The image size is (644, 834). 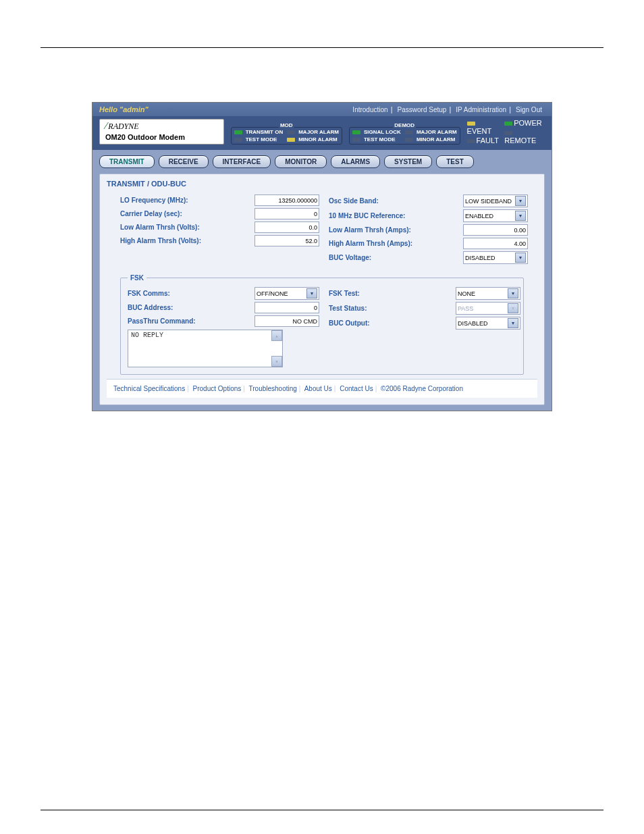 I want to click on fsk-legend: FSK, so click(x=137, y=278).